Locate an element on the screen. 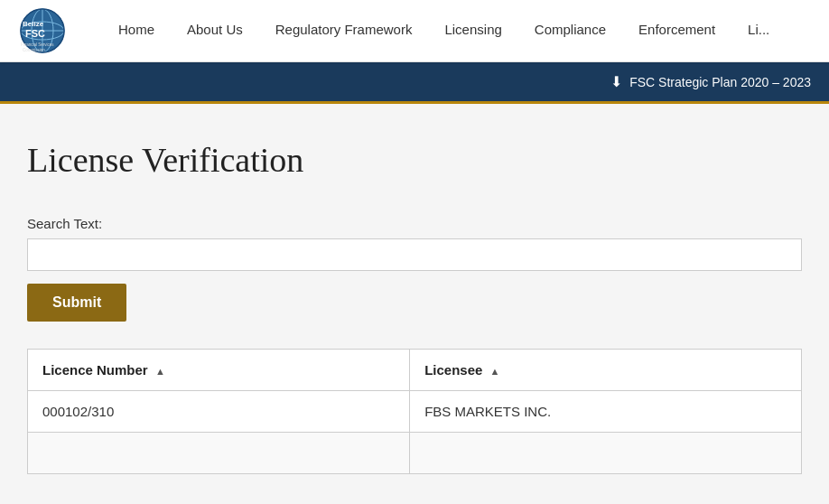 The image size is (829, 504). sort-arrow-licensee: ▲ is located at coordinates (495, 371).